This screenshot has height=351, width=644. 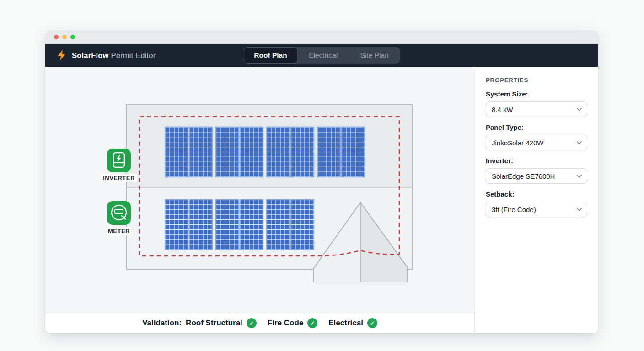 I want to click on panel-type-label: Panel Type:, so click(x=537, y=127).